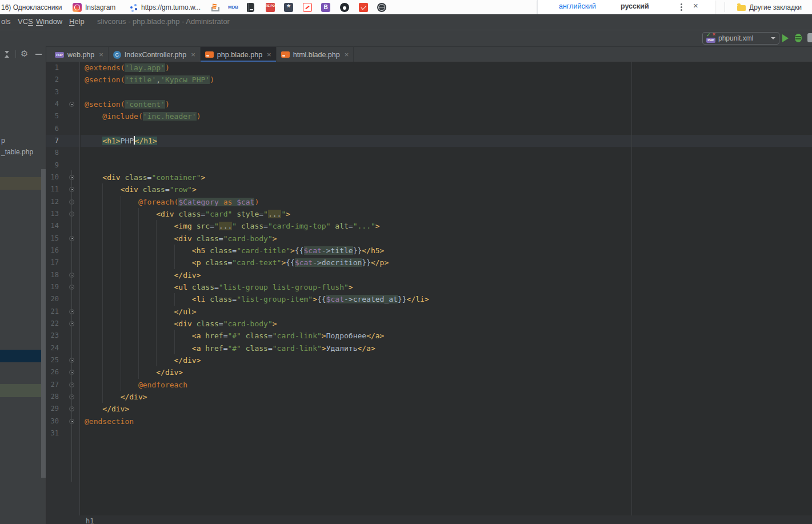  Describe the element at coordinates (23, 356) in the screenshot. I see `tree-item-selected` at that location.